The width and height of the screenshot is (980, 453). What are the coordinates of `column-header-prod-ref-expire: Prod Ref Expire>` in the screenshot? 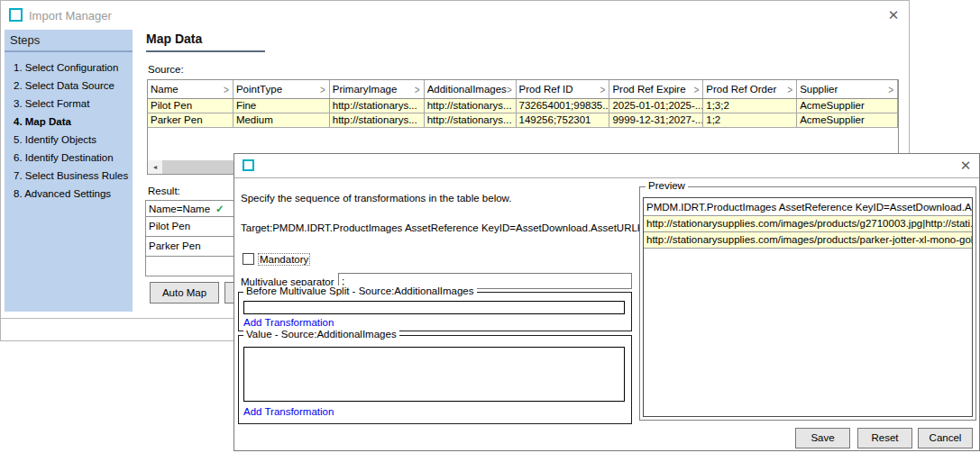 It's located at (656, 89).